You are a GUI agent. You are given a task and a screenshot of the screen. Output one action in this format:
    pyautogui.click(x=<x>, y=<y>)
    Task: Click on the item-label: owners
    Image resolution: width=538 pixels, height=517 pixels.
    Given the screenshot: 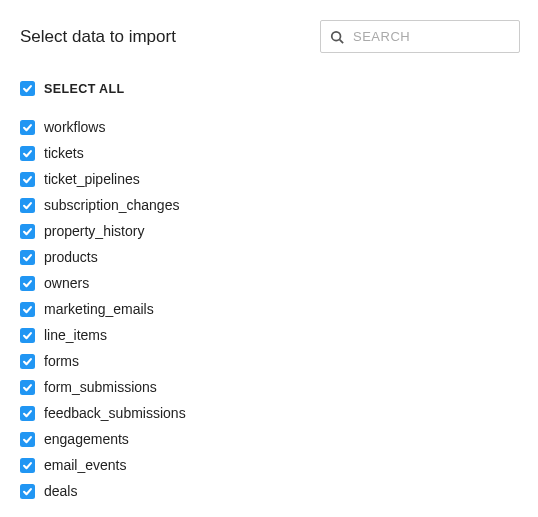 What is the action you would take?
    pyautogui.click(x=66, y=283)
    